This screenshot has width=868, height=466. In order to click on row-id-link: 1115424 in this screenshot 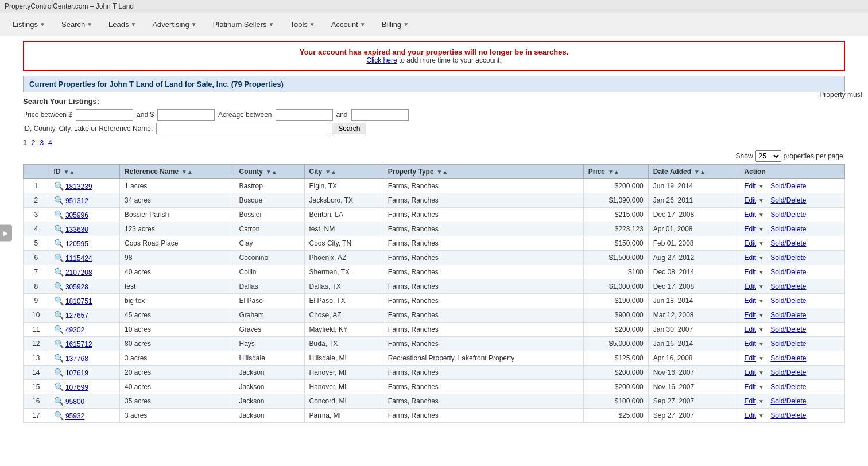, I will do `click(79, 258)`.